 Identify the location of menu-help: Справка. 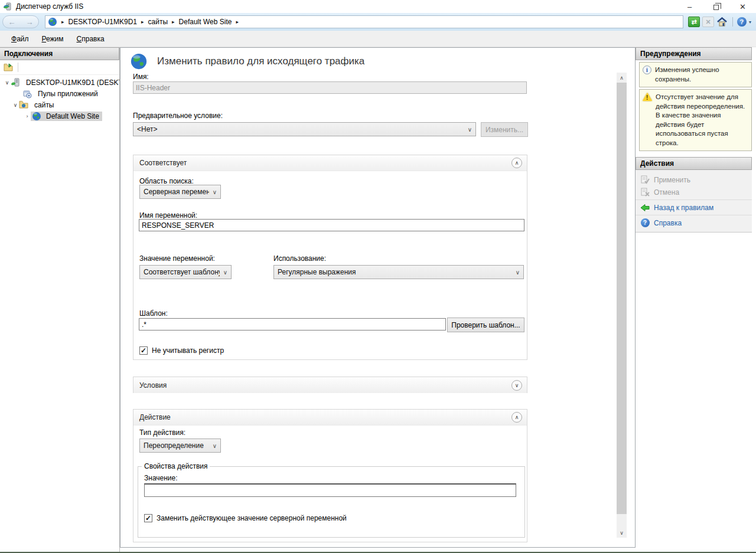
(91, 39).